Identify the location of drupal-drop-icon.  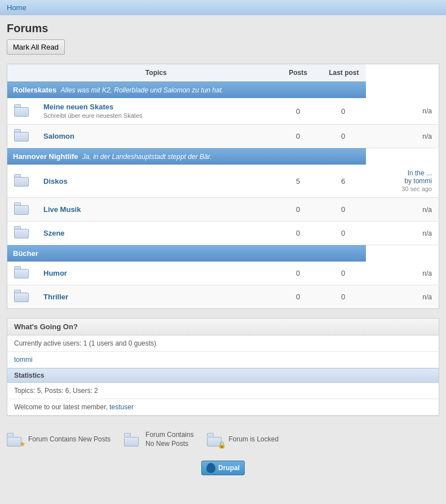
(211, 468).